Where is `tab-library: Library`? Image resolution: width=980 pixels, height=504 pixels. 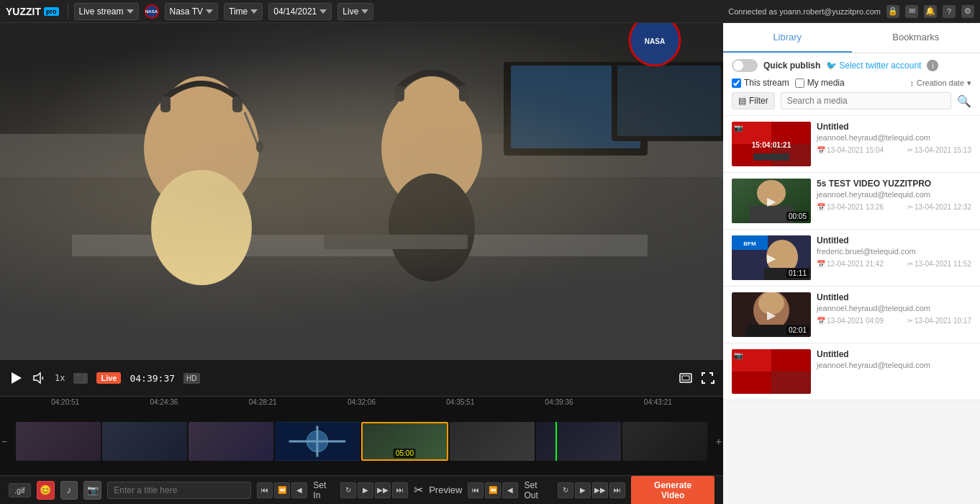 tab-library: Library is located at coordinates (787, 37).